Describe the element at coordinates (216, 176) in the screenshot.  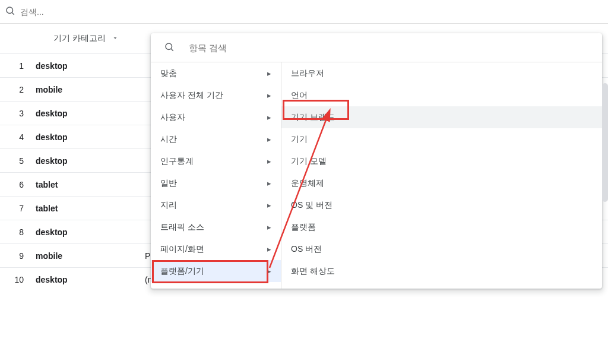
I see `dimension-category-list: 맞춤▸ 사용자 전체 기간▸ 사용자▸ 시간▸ 인구통계▸ 일반▸ 지리▸ 트래…` at that location.